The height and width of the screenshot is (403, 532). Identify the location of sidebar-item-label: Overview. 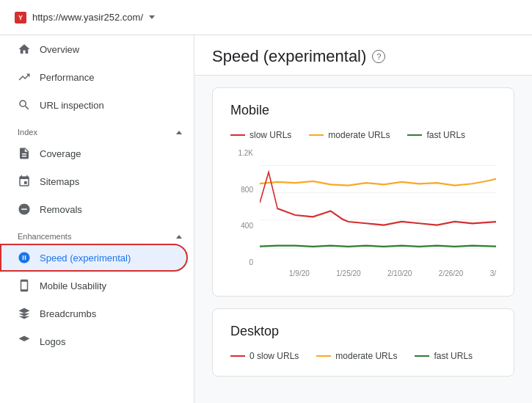
(59, 50).